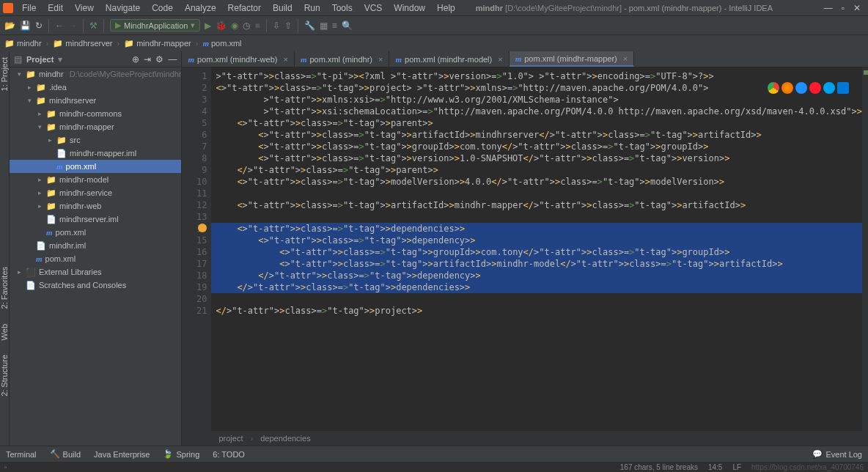  I want to click on gear-icon: ⚙, so click(160, 59).